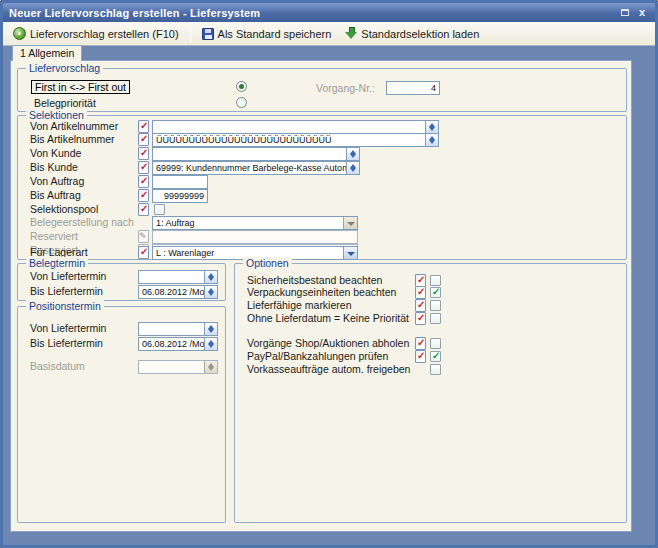  Describe the element at coordinates (64, 68) in the screenshot. I see `group-title: Liefervorschlag` at that location.